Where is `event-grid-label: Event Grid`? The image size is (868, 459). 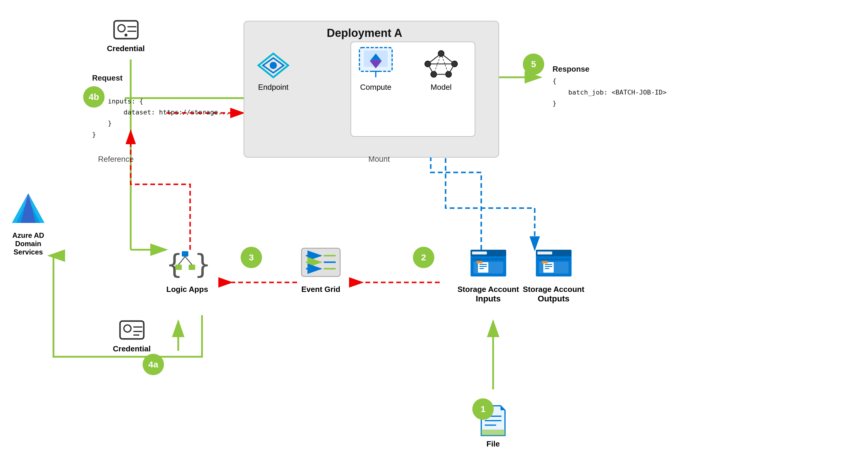 event-grid-label: Event Grid is located at coordinates (321, 289).